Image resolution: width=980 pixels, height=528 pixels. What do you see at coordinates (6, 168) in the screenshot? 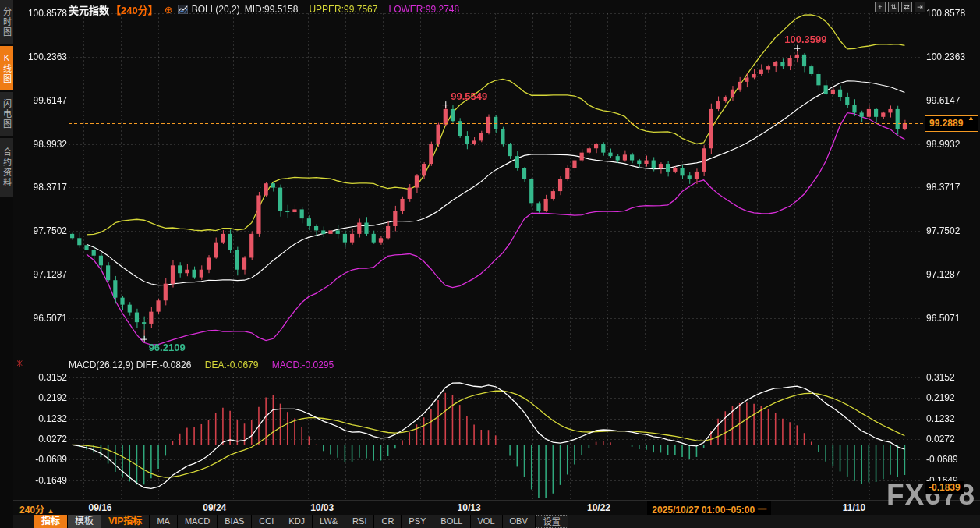
I see `sidebar-tab-4: 合约资料` at bounding box center [6, 168].